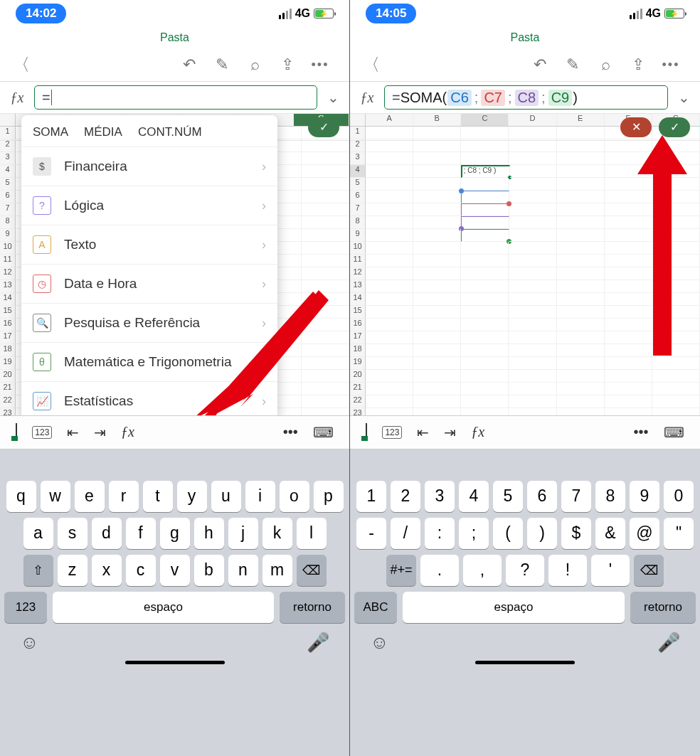 This screenshot has width=700, height=756. What do you see at coordinates (73, 570) in the screenshot?
I see `key-z: z` at bounding box center [73, 570].